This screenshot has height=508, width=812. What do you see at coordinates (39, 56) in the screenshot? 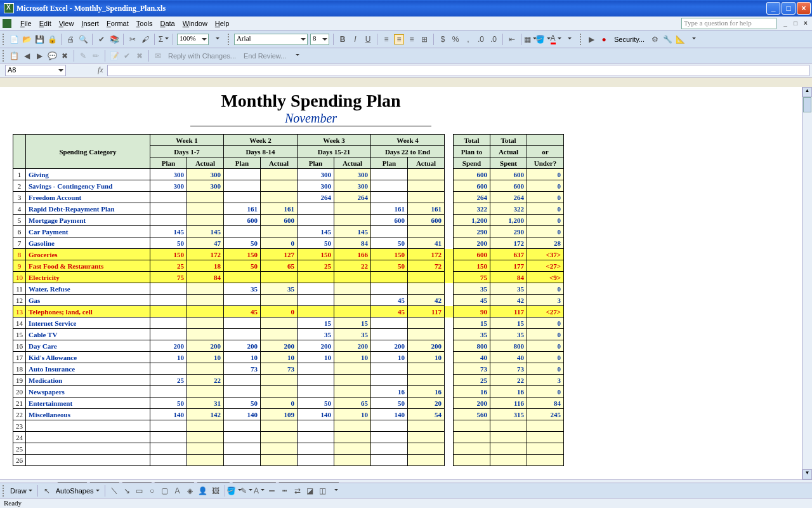
I see `next-comment-icon: ▶` at bounding box center [39, 56].